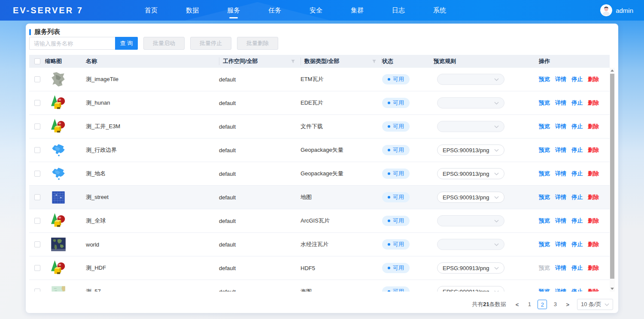  What do you see at coordinates (568, 304) in the screenshot?
I see `next-page-button: >` at bounding box center [568, 304].